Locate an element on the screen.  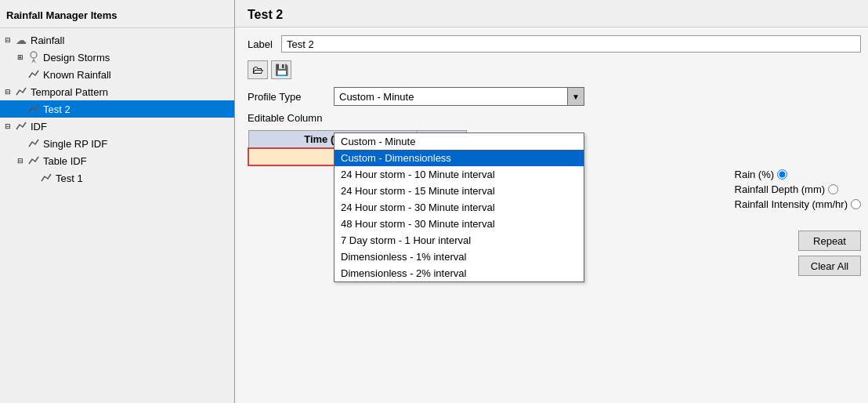
panel-title: Rainfall Manager Items is located at coordinates (118, 17).